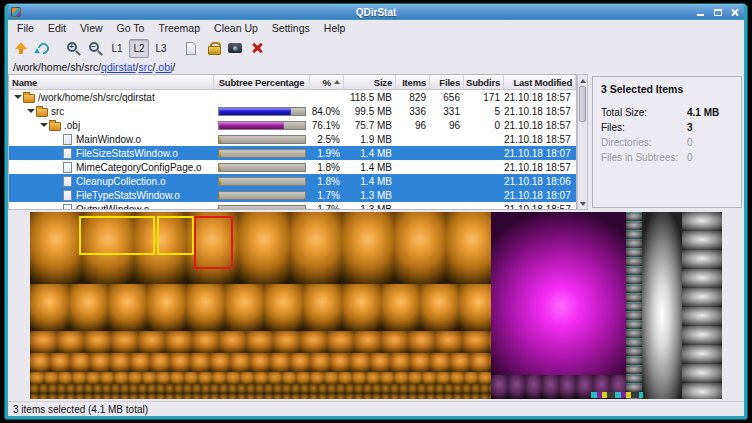  What do you see at coordinates (718, 12) in the screenshot?
I see `maximize-button` at bounding box center [718, 12].